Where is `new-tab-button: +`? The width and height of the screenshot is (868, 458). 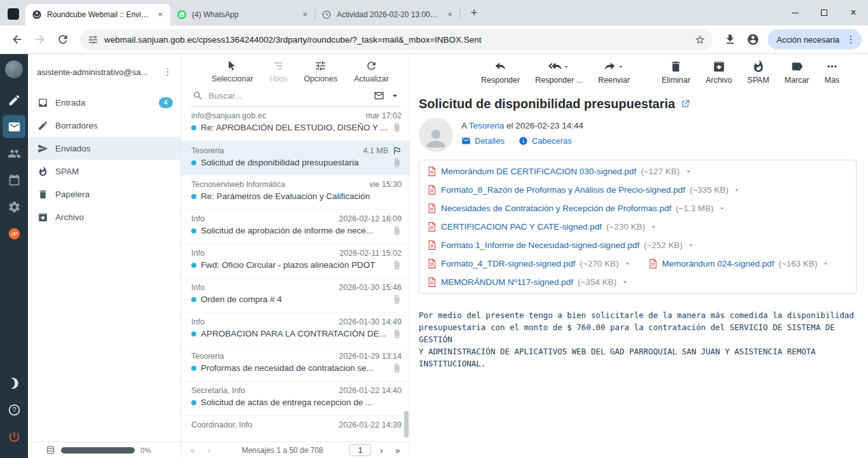 new-tab-button: + is located at coordinates (474, 13).